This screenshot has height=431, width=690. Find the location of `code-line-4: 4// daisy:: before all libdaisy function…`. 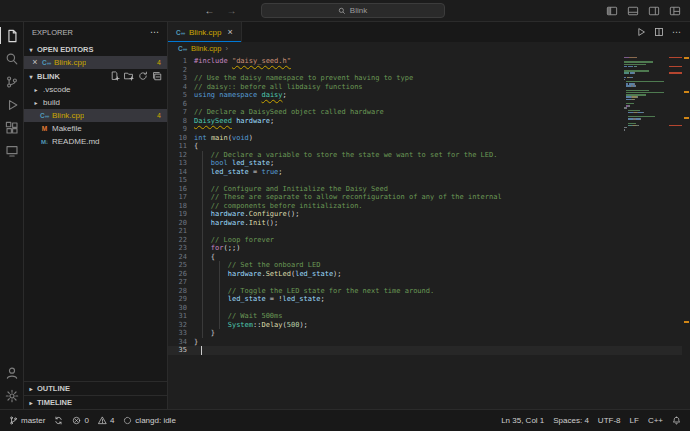

code-line-4: 4// daisy:: before all libdaisy function… is located at coordinates (429, 88).